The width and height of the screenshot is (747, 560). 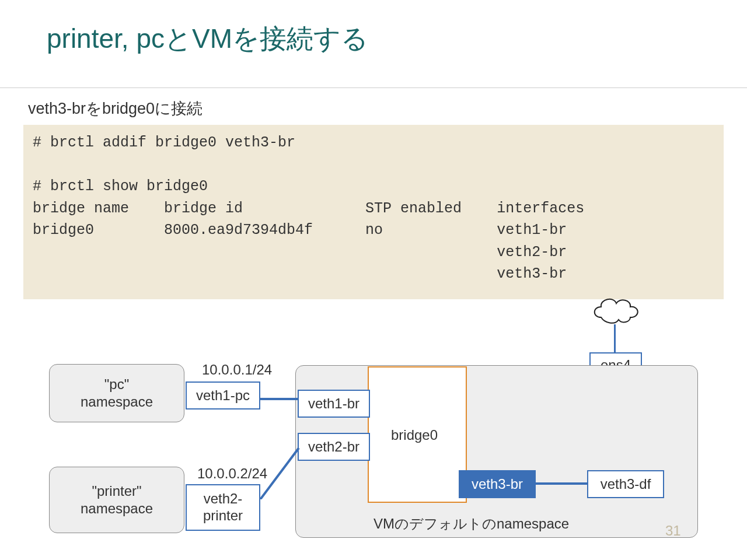 I want to click on port-veth1-pc: veth1-pc, so click(x=223, y=396).